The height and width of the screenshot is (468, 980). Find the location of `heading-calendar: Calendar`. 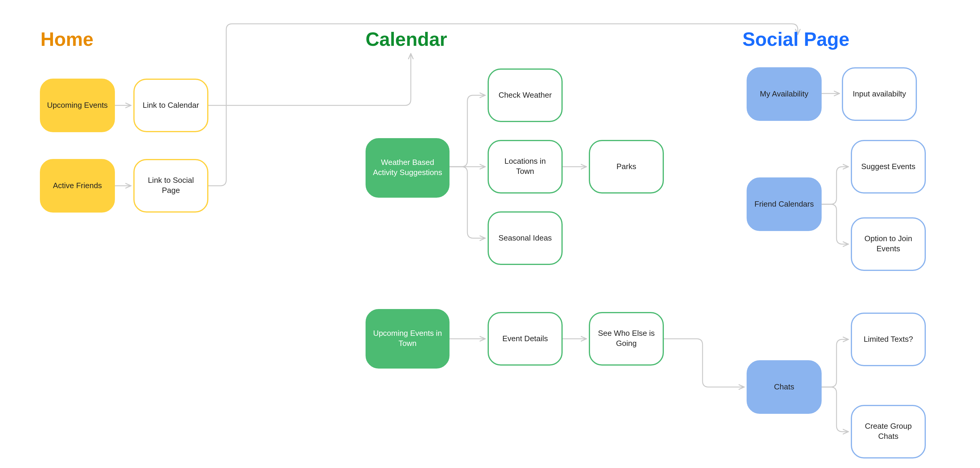

heading-calendar: Calendar is located at coordinates (406, 39).